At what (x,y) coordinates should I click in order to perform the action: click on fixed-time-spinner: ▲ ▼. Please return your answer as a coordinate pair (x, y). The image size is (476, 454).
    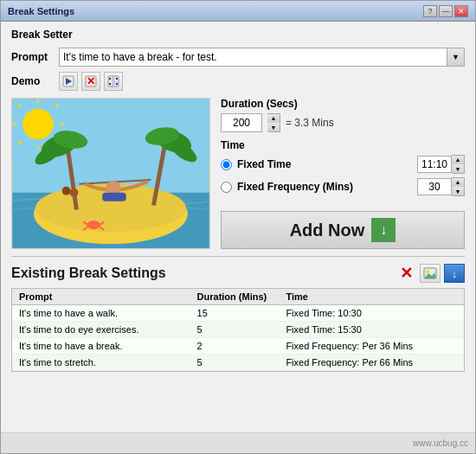
    Looking at the image, I should click on (459, 164).